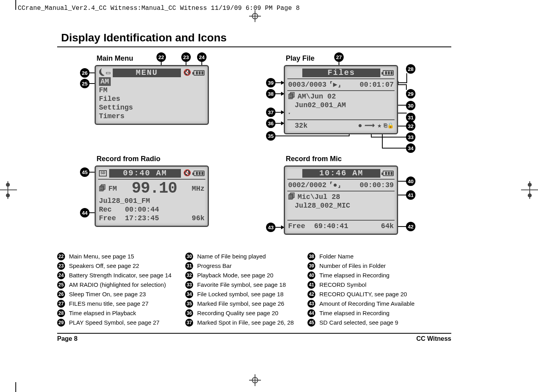 Image resolution: width=538 pixels, height=392 pixels. Describe the element at coordinates (311, 285) in the screenshot. I see `legend-num: 41` at that location.